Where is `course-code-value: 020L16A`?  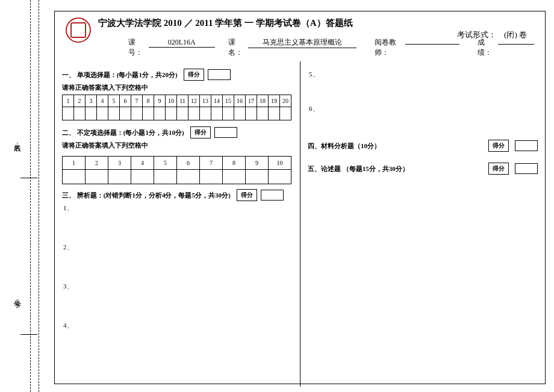
course-code-value: 020L16A is located at coordinates (182, 43).